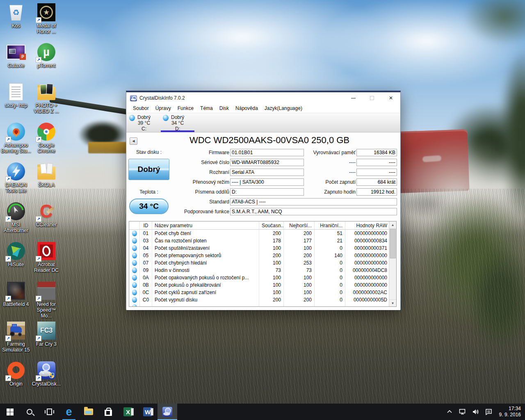 This screenshot has width=525, height=420. Describe the element at coordinates (377, 192) in the screenshot. I see `power-on-hours-field: 19912 hod.` at that location.